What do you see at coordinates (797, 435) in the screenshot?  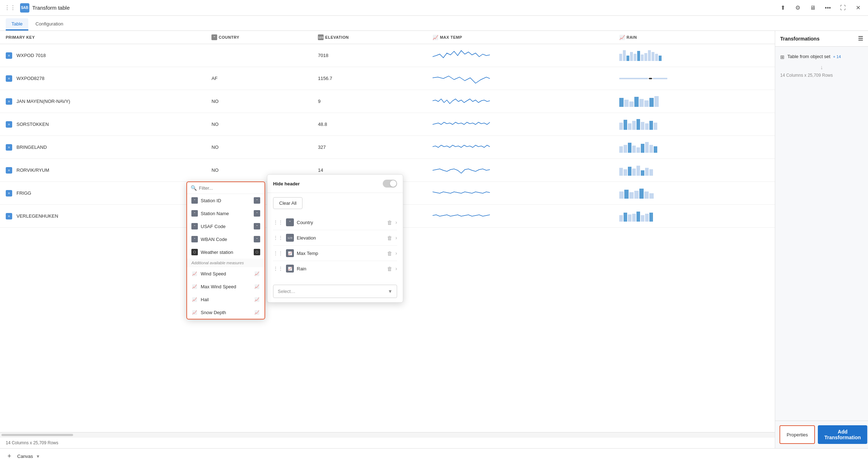 I see `properties-button: Properties` at bounding box center [797, 435].